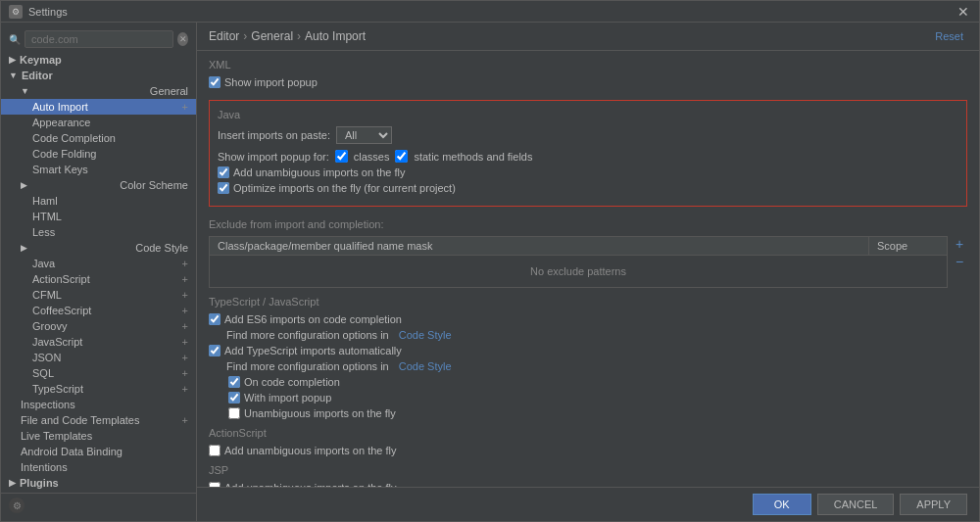 This screenshot has height=522, width=980. I want to click on search-clear-button: ✕, so click(182, 39).